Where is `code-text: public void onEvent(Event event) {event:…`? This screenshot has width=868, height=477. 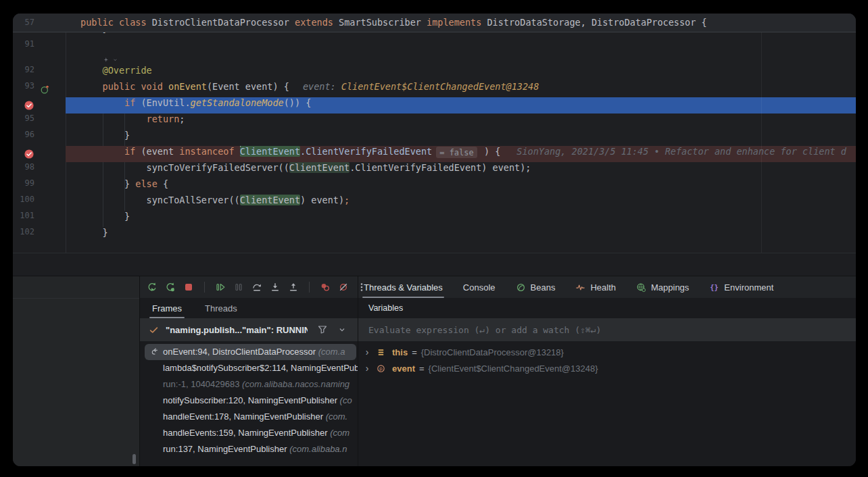
code-text: public void onEvent(Event event) {event:… is located at coordinates (434, 86).